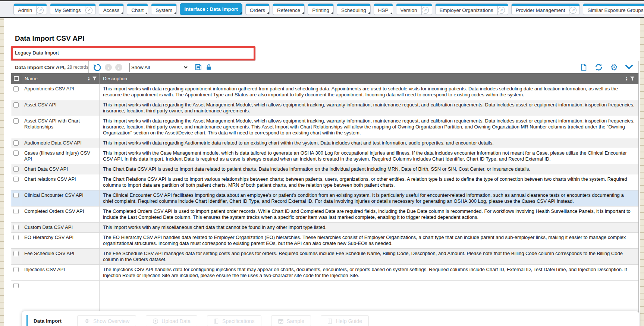  I want to click on back-icon: ‹, so click(108, 67).